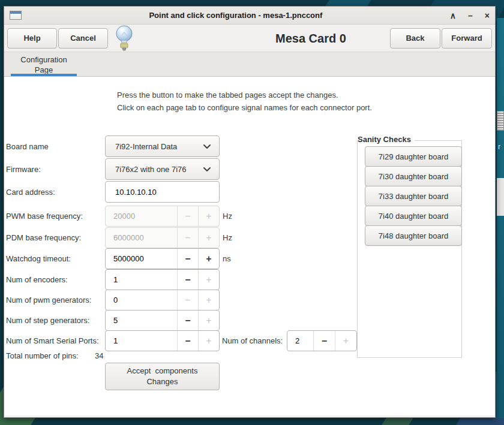  What do you see at coordinates (162, 216) in the screenshot?
I see `pwm-base-frequency-spinbox: 20000 − +` at bounding box center [162, 216].